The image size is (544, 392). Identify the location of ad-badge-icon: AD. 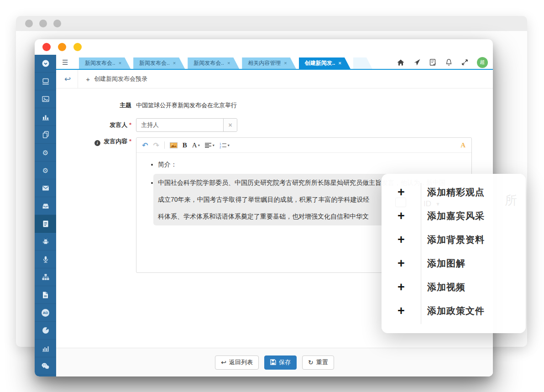
(46, 313).